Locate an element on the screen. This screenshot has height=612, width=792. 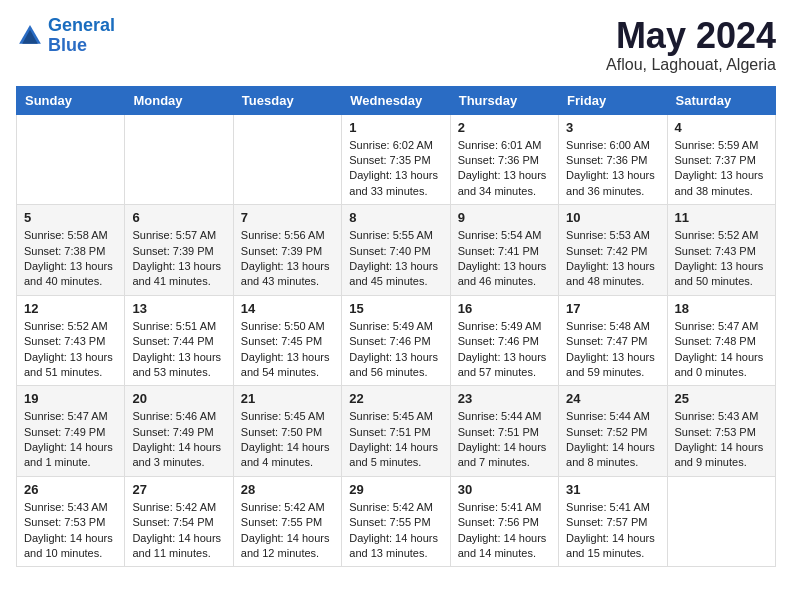
calendar-cell: 17Sunrise: 5:48 AMSunset: 7:47 PMDayligh… is located at coordinates (613, 340).